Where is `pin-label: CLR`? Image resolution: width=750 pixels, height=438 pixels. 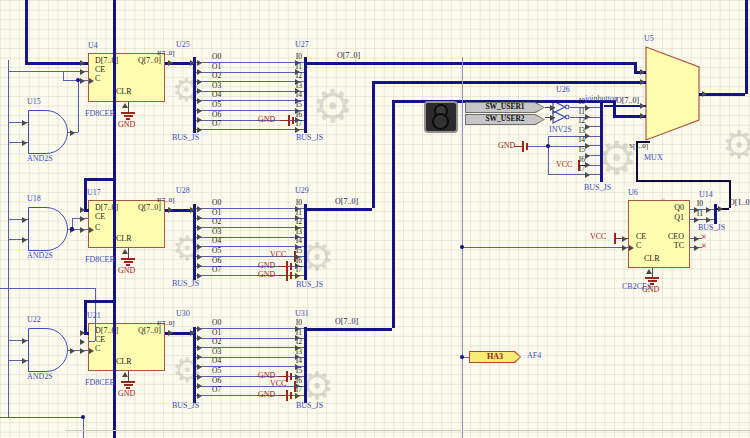
pin-label: CLR is located at coordinates (124, 92).